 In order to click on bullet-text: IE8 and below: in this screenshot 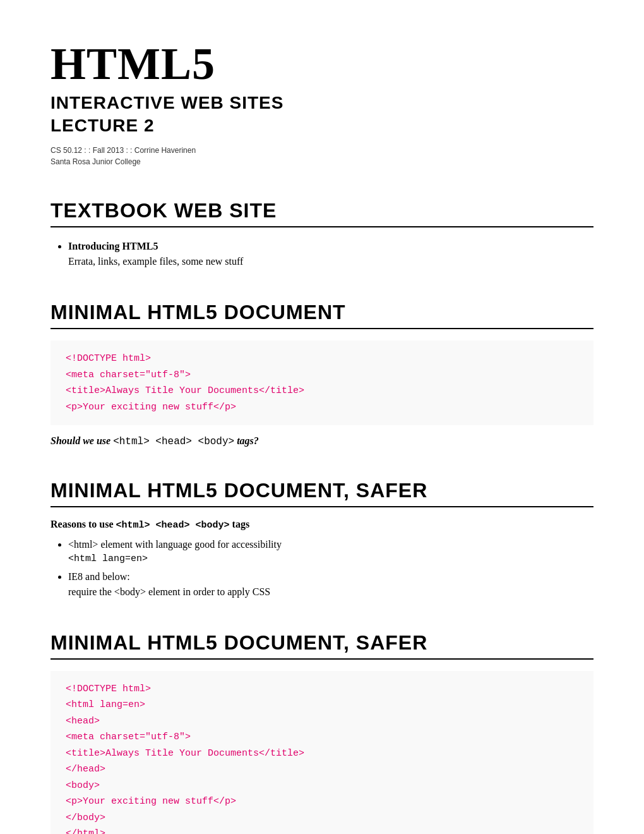, I will do `click(99, 576)`.